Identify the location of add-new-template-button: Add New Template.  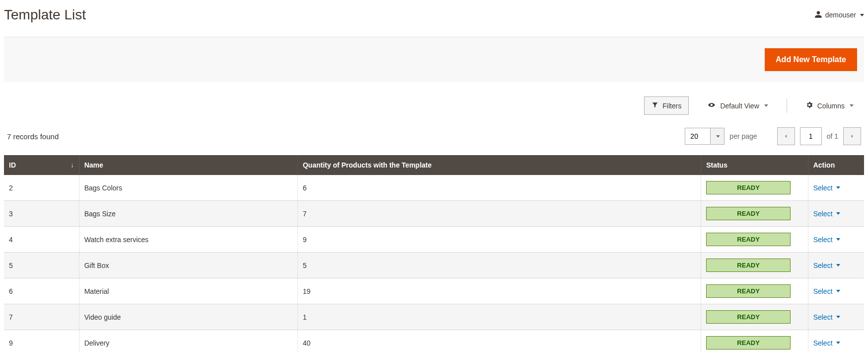
(811, 60).